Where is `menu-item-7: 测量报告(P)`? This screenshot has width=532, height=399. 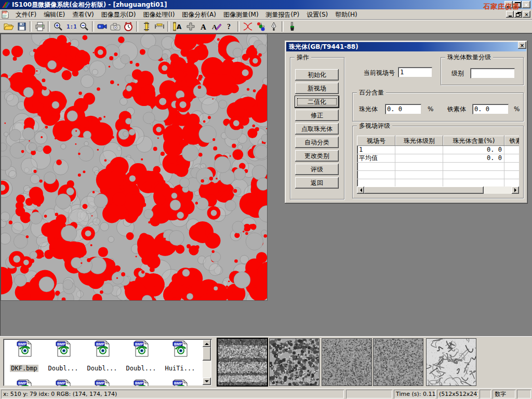
menu-item-7: 测量报告(P) is located at coordinates (283, 15).